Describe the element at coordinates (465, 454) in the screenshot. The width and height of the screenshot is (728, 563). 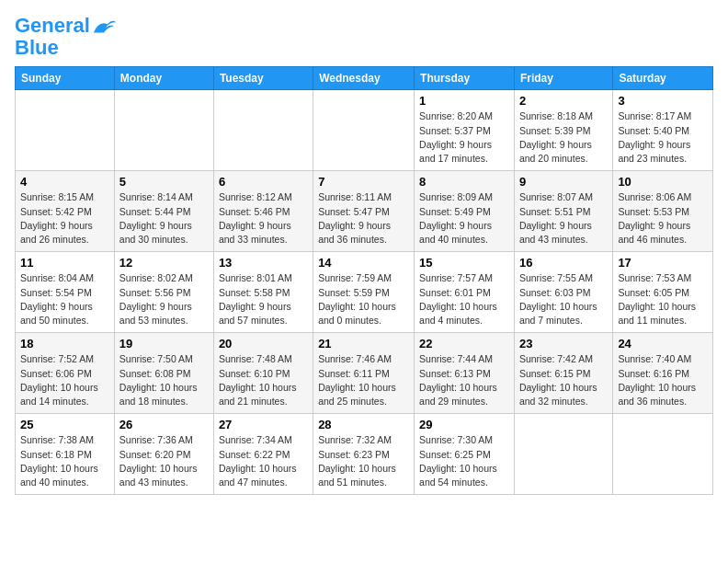
I see `calendar-cell: 29Sunrise: 7:30 AM Sunset: 6:25 PM Dayli…` at that location.